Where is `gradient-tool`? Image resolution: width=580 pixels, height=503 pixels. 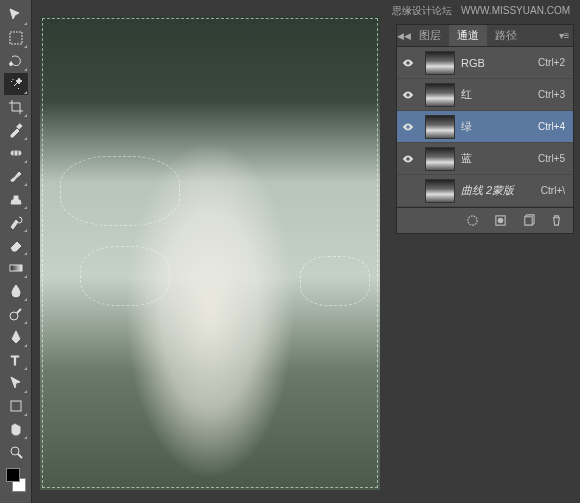
gradient-tool is located at coordinates (16, 268).